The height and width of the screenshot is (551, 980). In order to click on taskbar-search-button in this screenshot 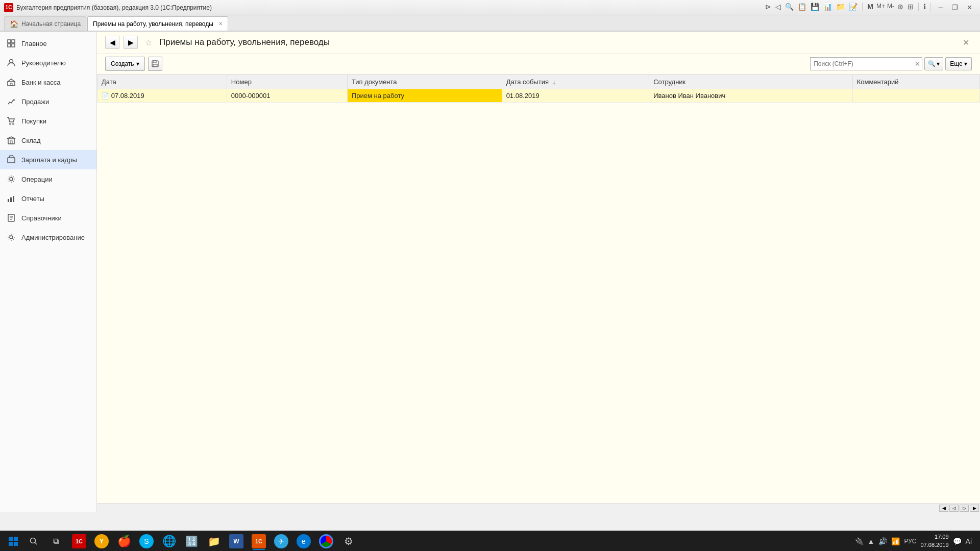, I will do `click(34, 541)`.